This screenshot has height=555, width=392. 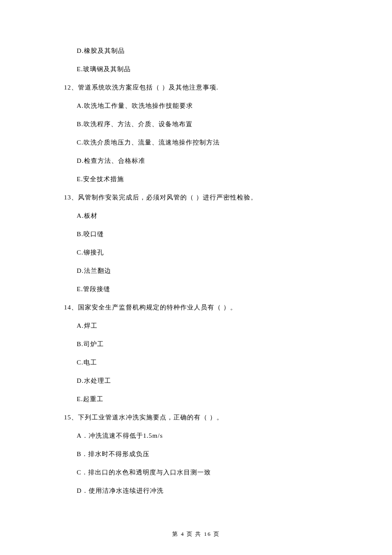 What do you see at coordinates (215, 308) in the screenshot?
I see `question-14: 14、国家安全生产监督机构规定的特种作业人员有（ ）。` at bounding box center [215, 308].